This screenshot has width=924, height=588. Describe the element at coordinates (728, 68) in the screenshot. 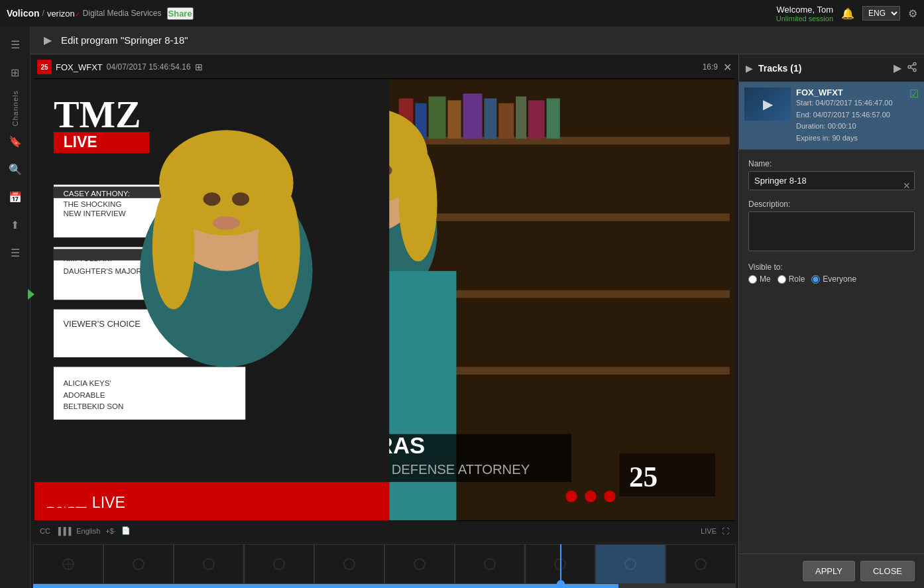

I see `video-close-button: ✕` at that location.